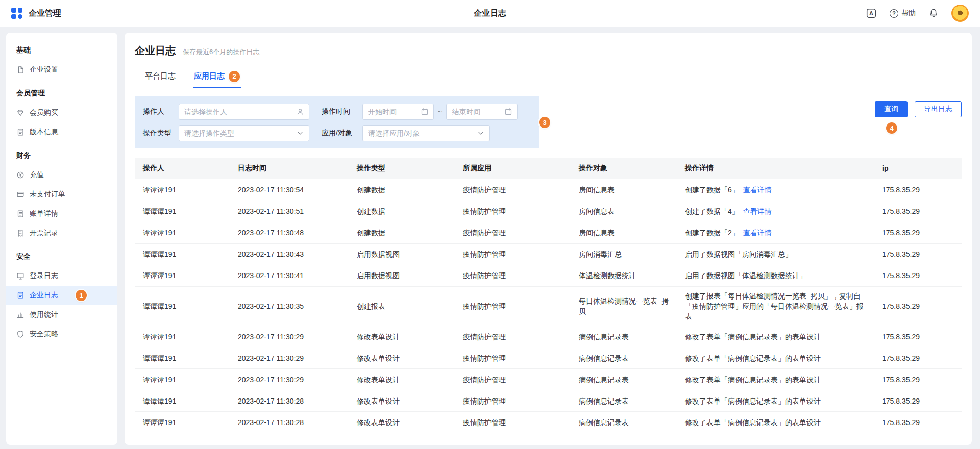 The height and width of the screenshot is (449, 980). I want to click on start-time-wrap, so click(398, 112).